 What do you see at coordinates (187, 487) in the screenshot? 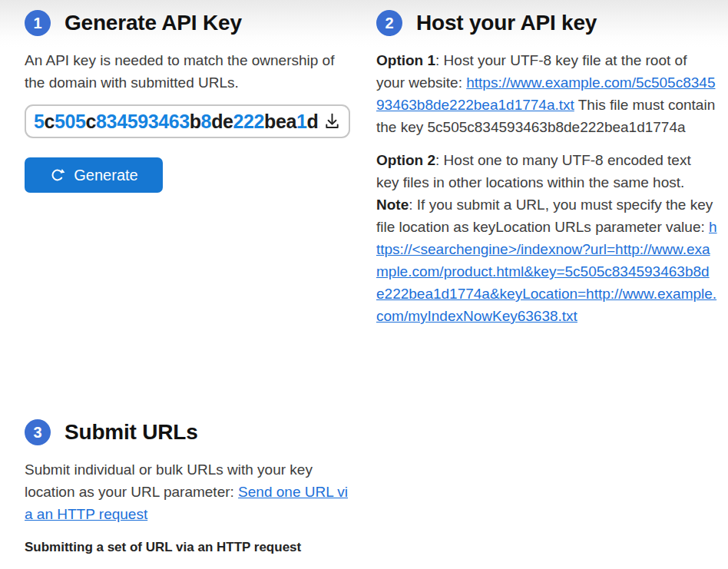
I see `section-submit-urls: 3 Submit URLs Submit individual or bulk …` at bounding box center [187, 487].